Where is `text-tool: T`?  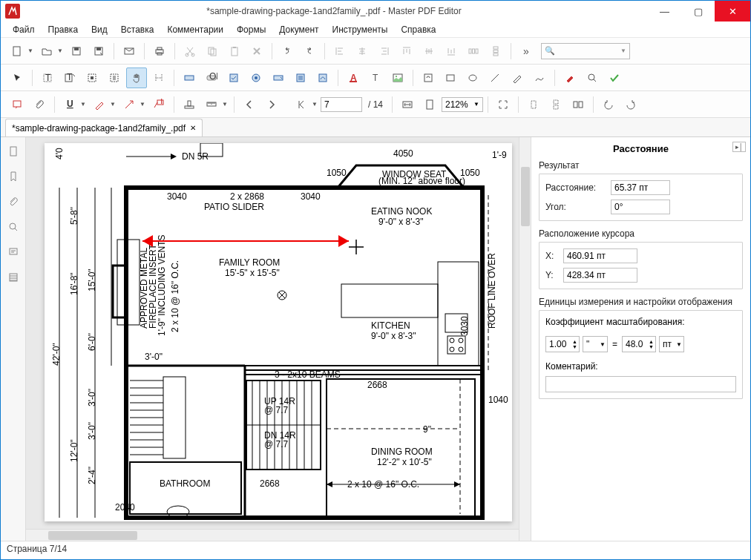 text-tool: T is located at coordinates (47, 78).